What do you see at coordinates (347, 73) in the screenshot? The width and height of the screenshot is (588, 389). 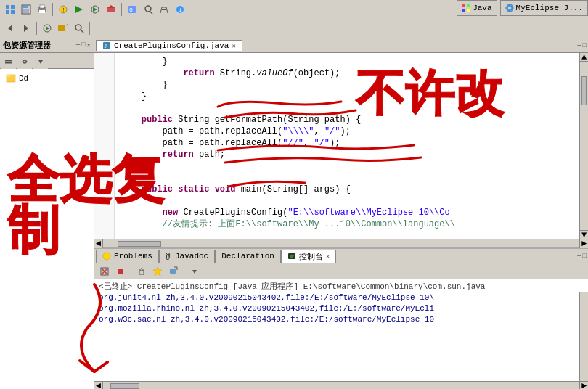 I see `code-line-2: return String.valueOf(object);` at bounding box center [347, 73].